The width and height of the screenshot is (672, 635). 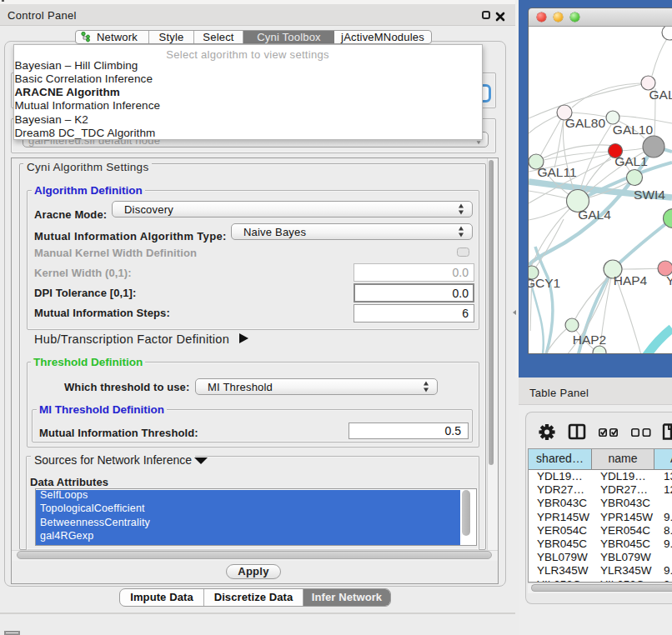 What do you see at coordinates (634, 130) in the screenshot?
I see `svg-text: GAL10` at bounding box center [634, 130].